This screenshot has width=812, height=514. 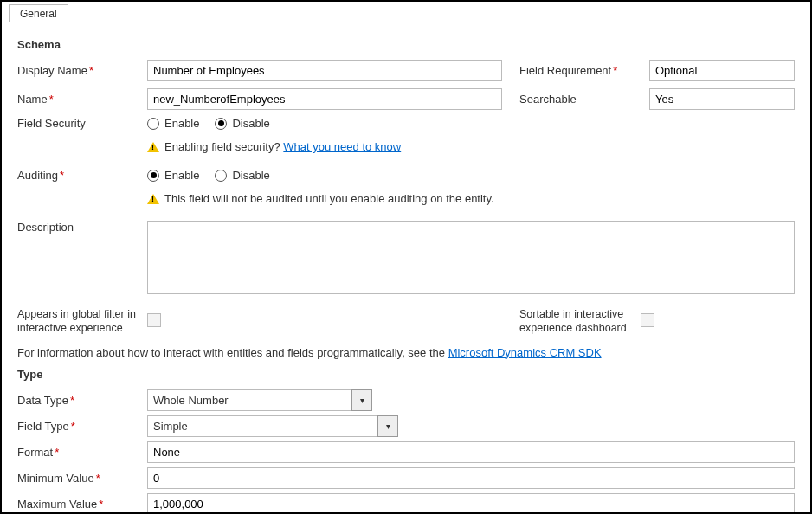 I want to click on format-input, so click(x=471, y=452).